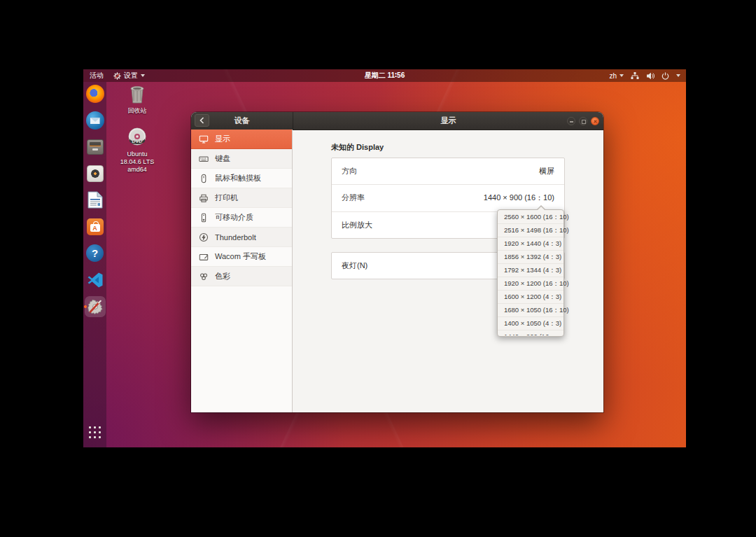 The height and width of the screenshot is (537, 756). What do you see at coordinates (137, 94) in the screenshot?
I see `trash-icon` at bounding box center [137, 94].